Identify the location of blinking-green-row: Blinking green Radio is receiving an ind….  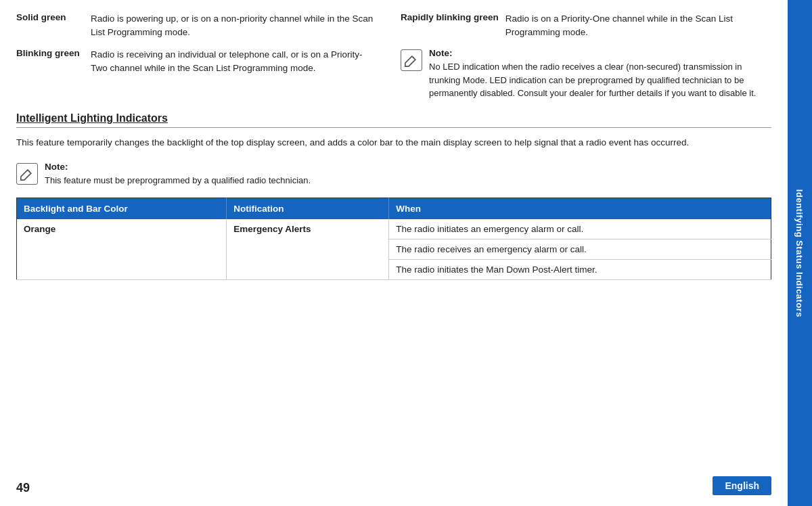
(195, 61).